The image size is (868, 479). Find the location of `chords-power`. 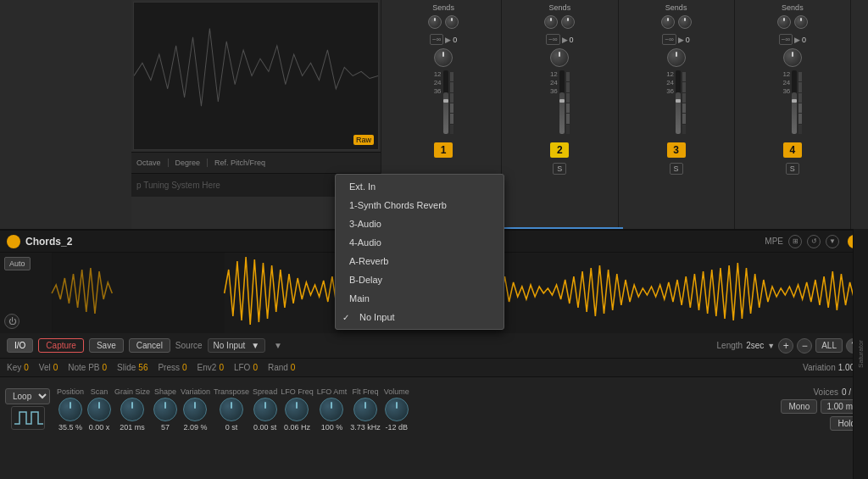

chords-power is located at coordinates (14, 242).